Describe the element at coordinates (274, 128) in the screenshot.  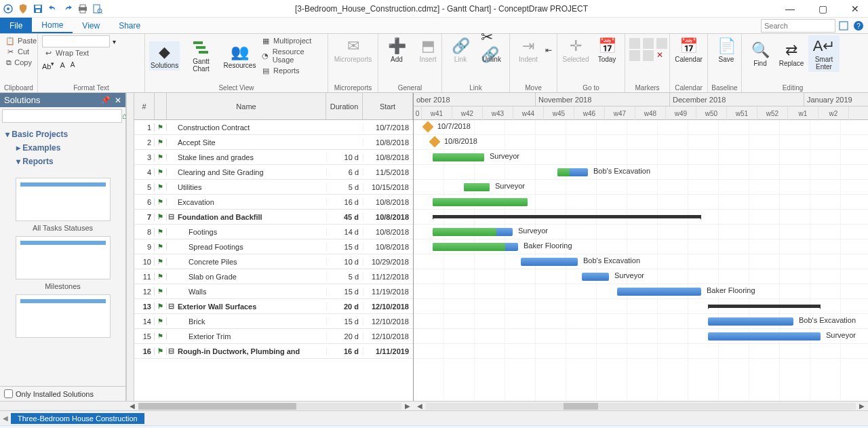
I see `task-row: 1⚑Construction Contract10/7/2018` at that location.